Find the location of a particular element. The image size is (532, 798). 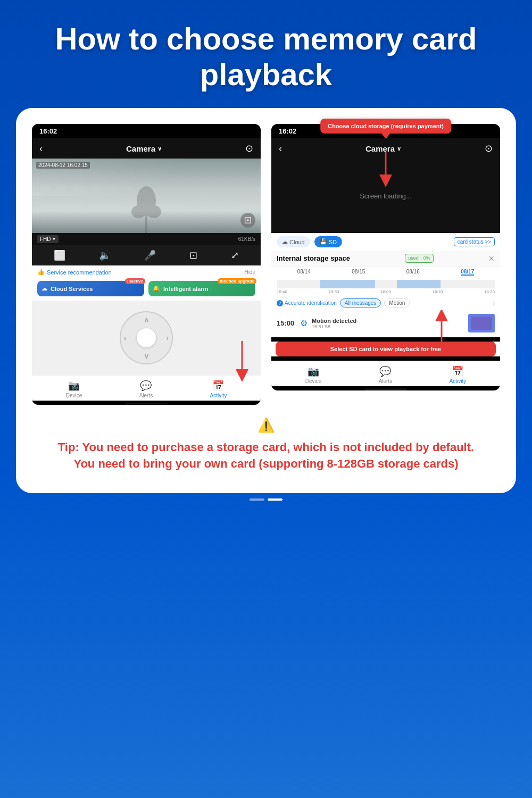

event-thumbnail is located at coordinates (481, 323).